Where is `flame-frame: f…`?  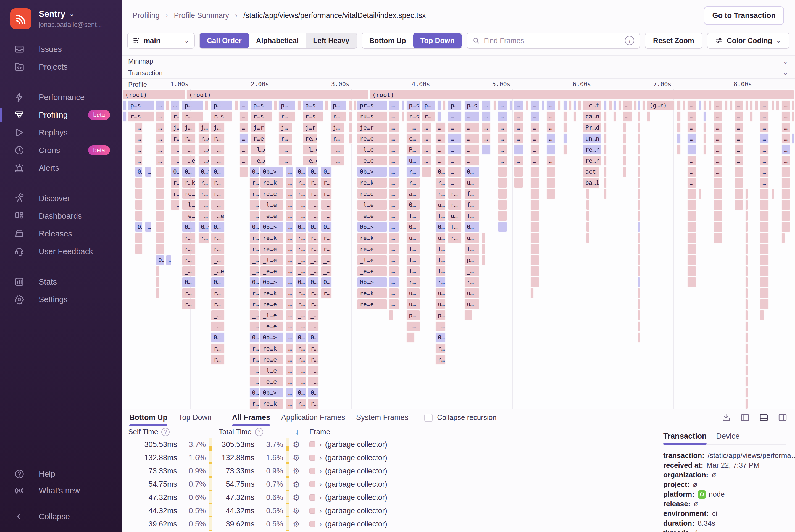 flame-frame: f… is located at coordinates (413, 216).